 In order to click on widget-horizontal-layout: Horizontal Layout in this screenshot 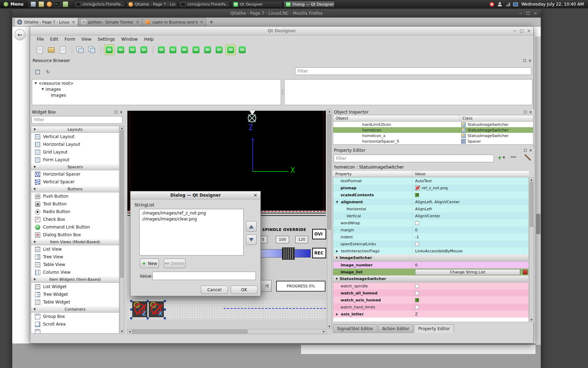, I will do `click(75, 144)`.